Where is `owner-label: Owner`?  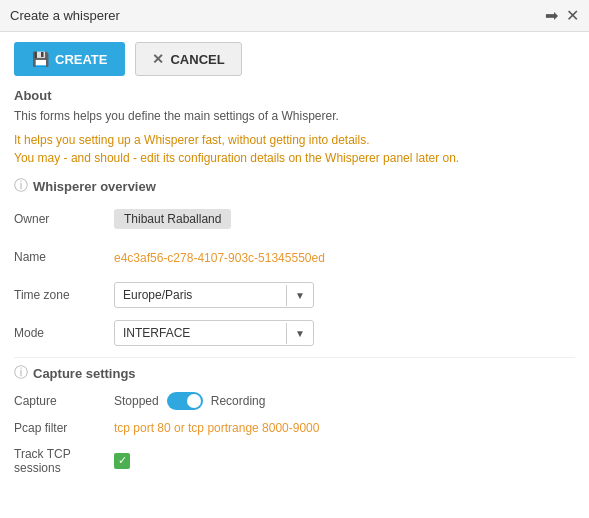 owner-label: Owner is located at coordinates (64, 219).